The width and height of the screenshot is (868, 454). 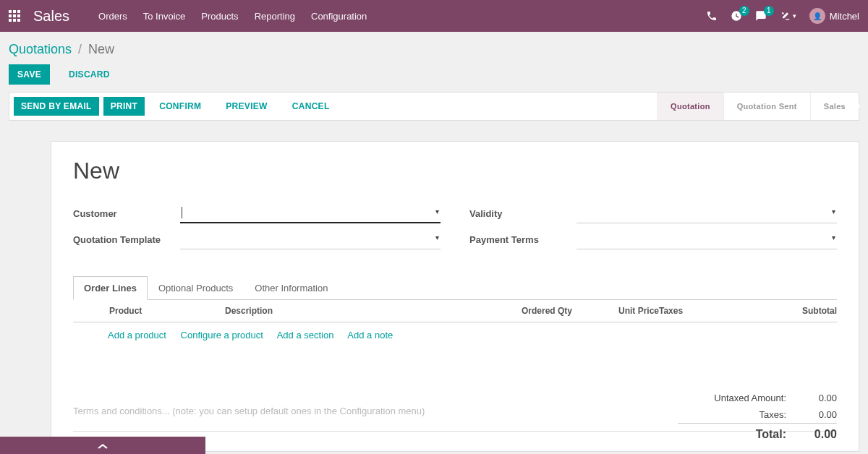 I want to click on menu-configuration: Configuration, so click(x=339, y=16).